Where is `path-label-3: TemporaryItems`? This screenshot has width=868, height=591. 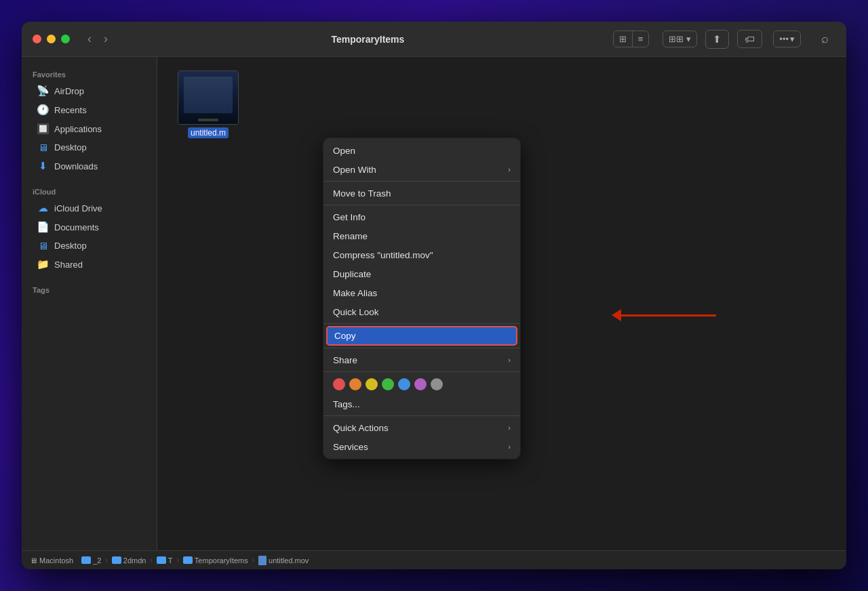
path-label-3: TemporaryItems is located at coordinates (221, 561).